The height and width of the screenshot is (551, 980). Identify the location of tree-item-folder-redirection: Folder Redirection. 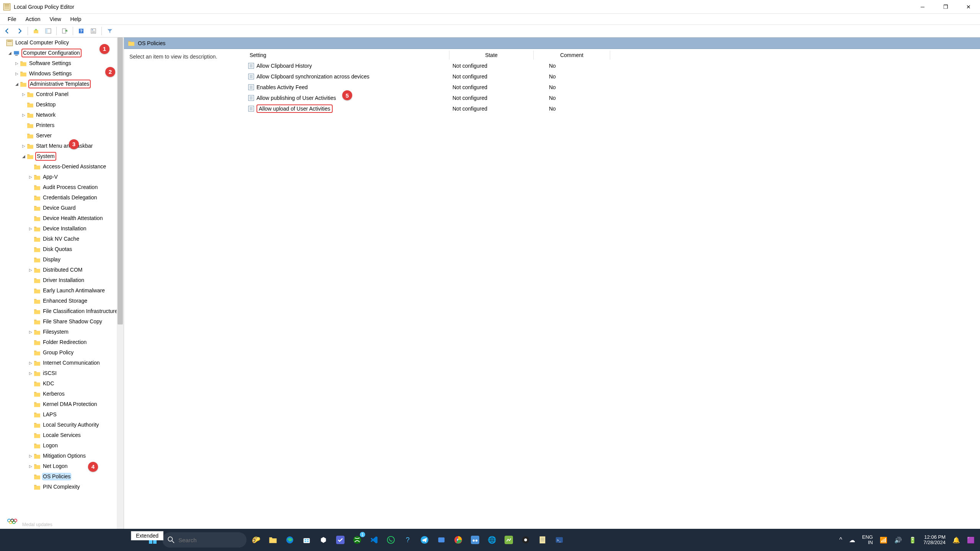
(62, 342).